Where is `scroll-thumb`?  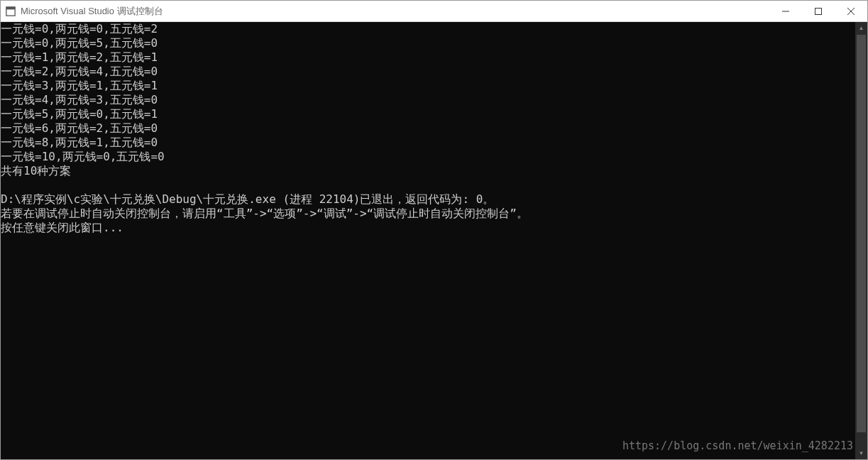 scroll-thumb is located at coordinates (862, 234).